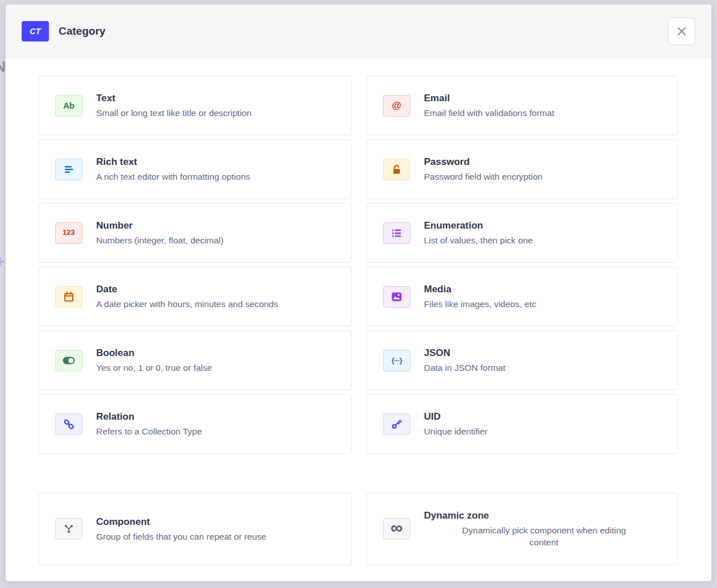 The image size is (717, 588). Describe the element at coordinates (217, 169) in the screenshot. I see `field-card-text: Rich textA rich text editor with formatt…` at that location.